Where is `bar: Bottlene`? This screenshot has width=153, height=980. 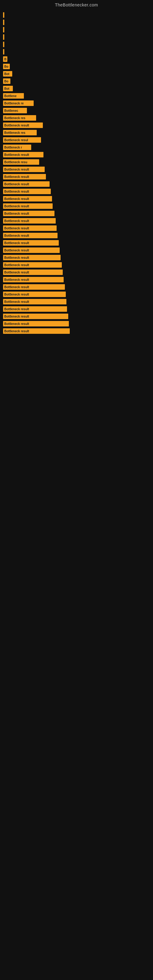
bar: Bottlene is located at coordinates (14, 96).